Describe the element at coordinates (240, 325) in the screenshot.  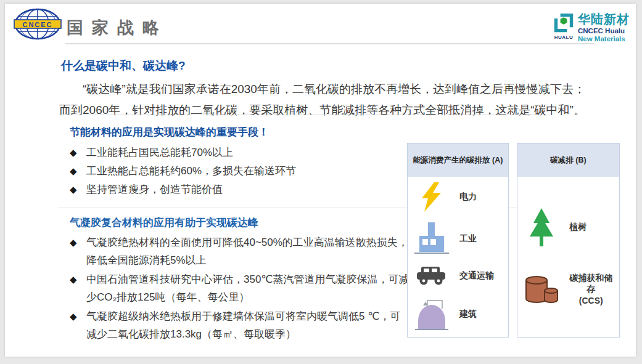
I see `bullet-item: ◆气凝胶超级纳米绝热板用于修建墙体保温可将室内暖气调低5 ℃，可减少二氧化碳排放…` at that location.